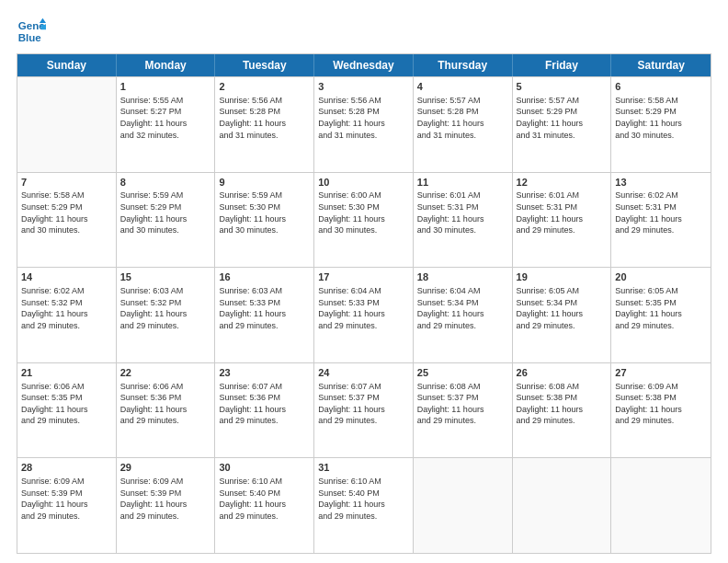 The image size is (728, 563). I want to click on day-cell-7: 7Sunrise: 5:58 AM Sunset: 5:29 PM Daylig…, so click(67, 221).